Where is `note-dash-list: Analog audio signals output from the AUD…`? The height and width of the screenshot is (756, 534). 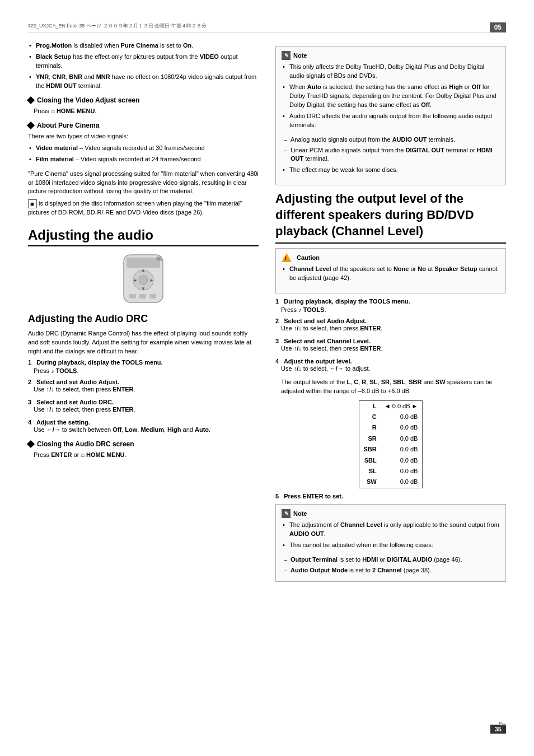 note-dash-list: Analog audio signals output from the AUD… is located at coordinates (391, 150).